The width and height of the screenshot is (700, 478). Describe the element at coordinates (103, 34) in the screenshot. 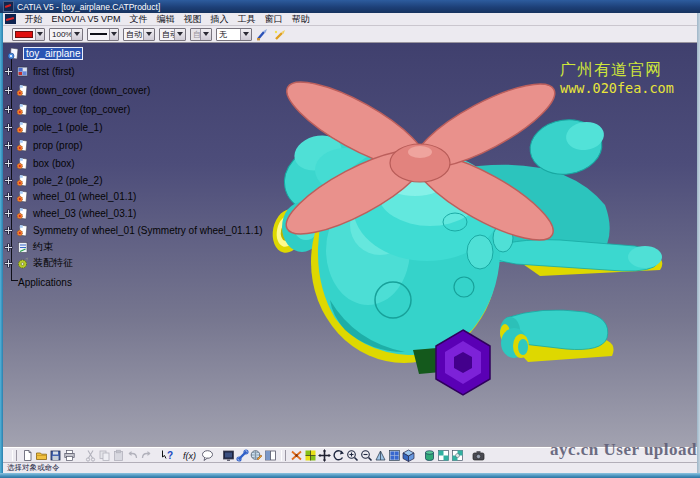

I see `line-type-combo` at that location.